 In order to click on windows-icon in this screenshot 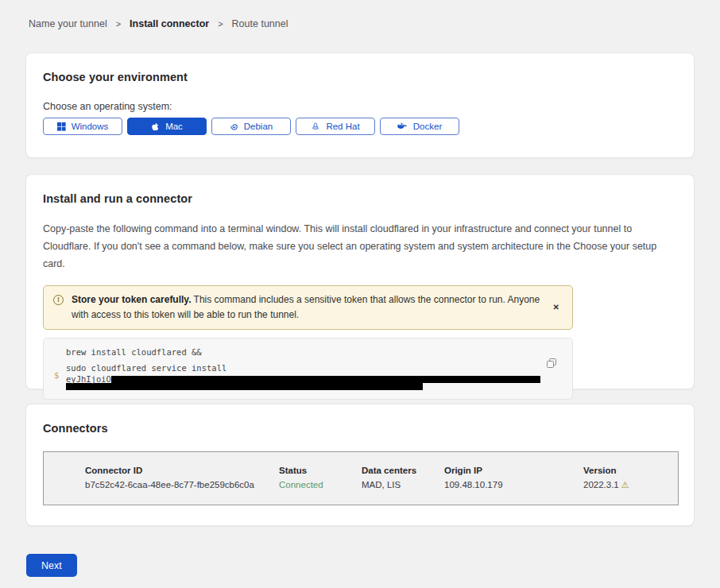, I will do `click(62, 127)`.